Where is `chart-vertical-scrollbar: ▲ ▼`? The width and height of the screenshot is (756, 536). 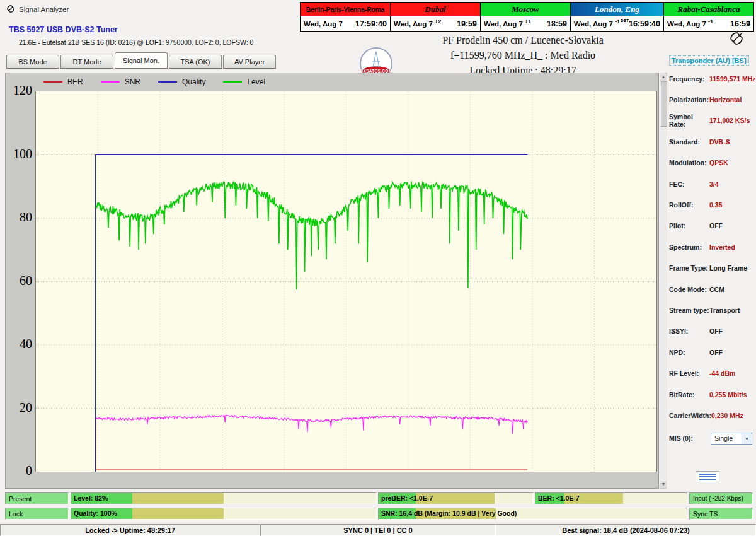 chart-vertical-scrollbar: ▲ ▼ is located at coordinates (663, 281).